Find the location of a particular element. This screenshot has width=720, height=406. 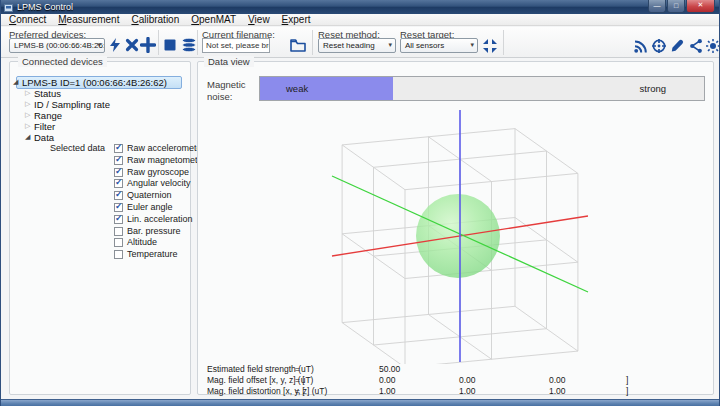

edit-pencil-icon is located at coordinates (677, 46).